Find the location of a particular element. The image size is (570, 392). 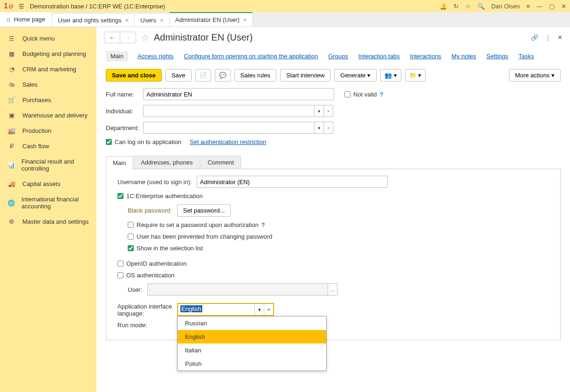

nav-access-rights: Access rights is located at coordinates (156, 56).